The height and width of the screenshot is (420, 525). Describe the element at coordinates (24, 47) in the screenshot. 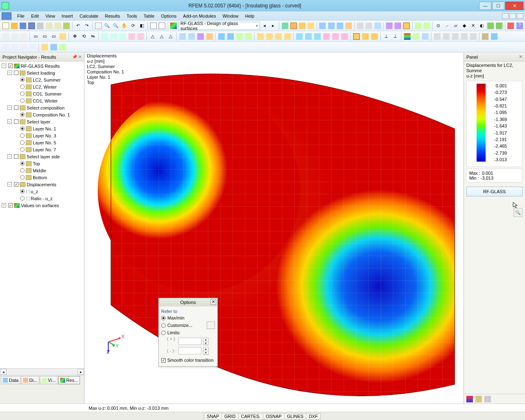

I see `t3-3-icon` at that location.